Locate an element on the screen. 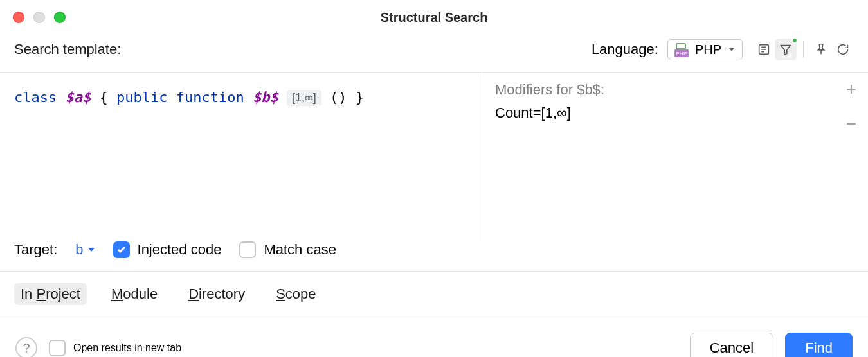 Image resolution: width=868 pixels, height=357 pixels. open-new-tab-label: Open results in new tab is located at coordinates (127, 348).